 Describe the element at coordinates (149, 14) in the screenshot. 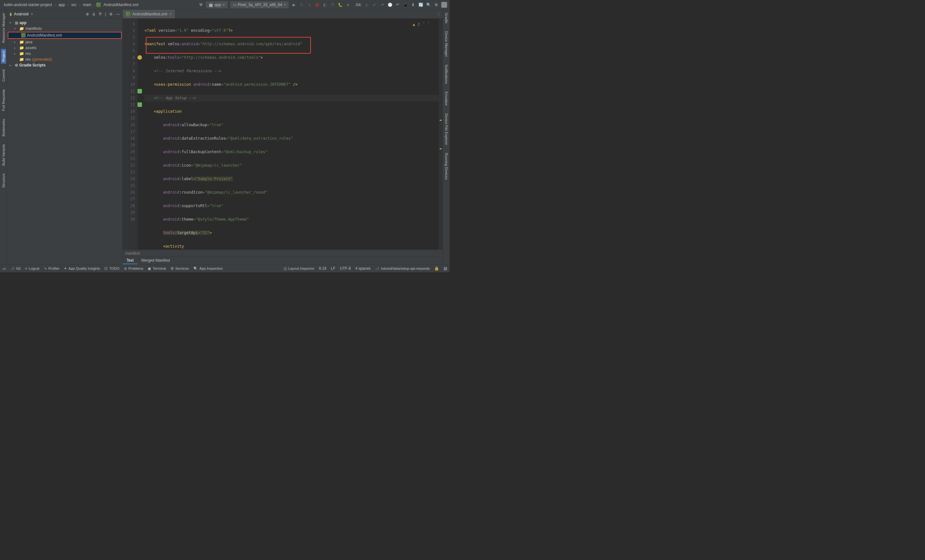

I see `file-tab-manifest: AndroidManifest.xml ✕` at that location.